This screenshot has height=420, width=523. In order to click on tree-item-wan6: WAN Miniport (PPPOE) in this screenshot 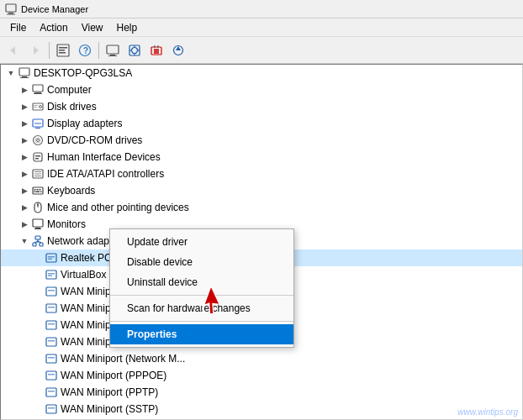, I will do `click(262, 375)`.